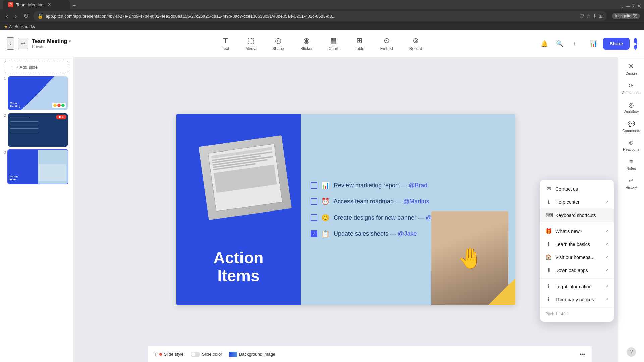 The image size is (644, 362). What do you see at coordinates (226, 44) in the screenshot?
I see `tool-text: T Text` at bounding box center [226, 44].